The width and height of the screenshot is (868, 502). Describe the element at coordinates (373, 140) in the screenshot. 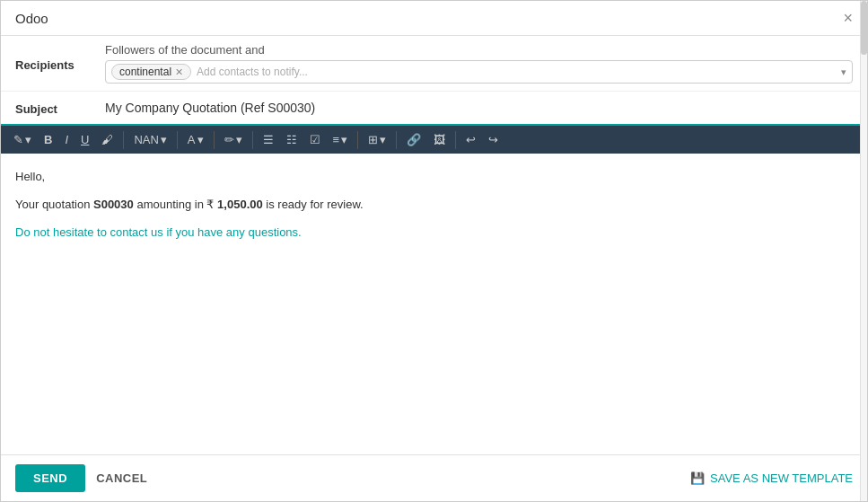

I see `table-icon: ⊞` at that location.